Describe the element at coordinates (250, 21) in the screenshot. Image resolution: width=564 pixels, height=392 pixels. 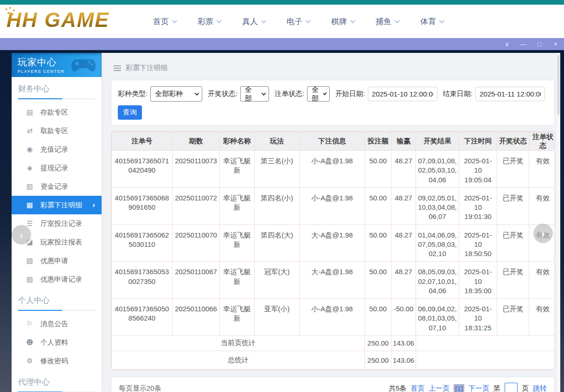
I see `nav-item-label: 真人` at that location.